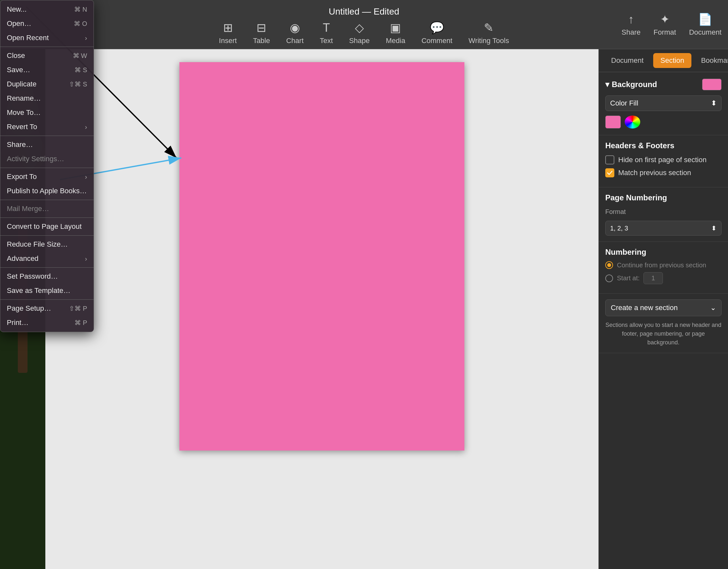 The image size is (728, 569). Describe the element at coordinates (261, 28) in the screenshot. I see `table-icon: ⊟` at that location.